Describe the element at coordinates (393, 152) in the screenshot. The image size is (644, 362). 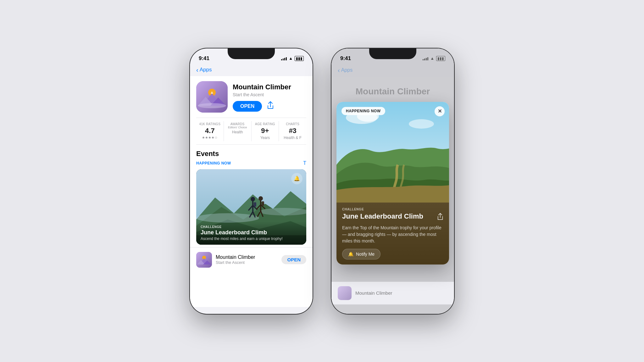
I see `popup-image: HAPPENING NOW ✕` at that location.